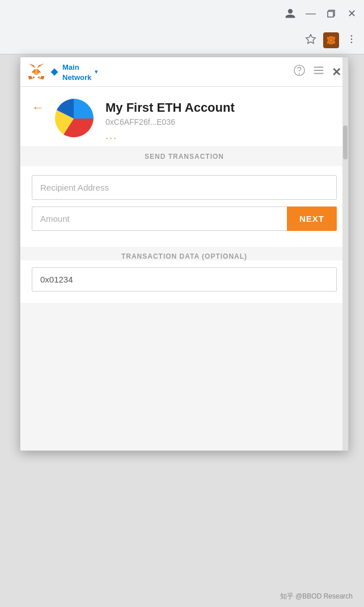 The width and height of the screenshot is (364, 607). What do you see at coordinates (159, 219) in the screenshot?
I see `amount-input` at bounding box center [159, 219].